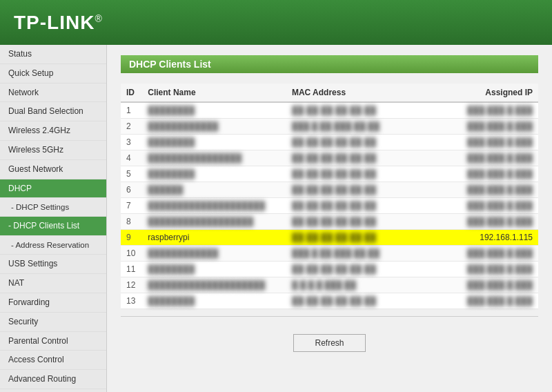  Describe the element at coordinates (330, 190) in the screenshot. I see `table-row: 6████████-██-██-██-██-█████.███.█.███` at that location.